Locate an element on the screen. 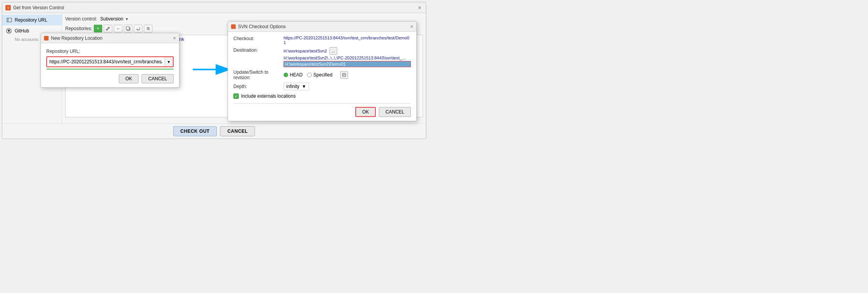 This screenshot has width=868, height=293. version-control-value: Subversion is located at coordinates (112, 19).